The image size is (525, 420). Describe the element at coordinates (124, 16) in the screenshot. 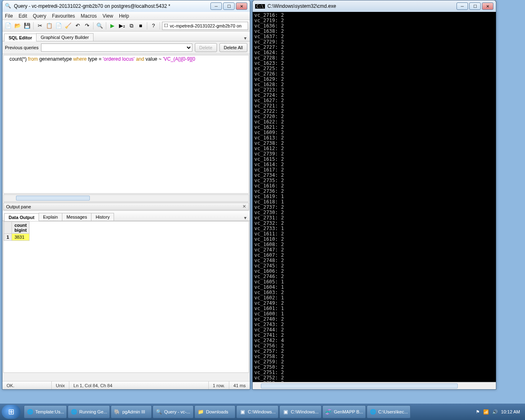

I see `menu-help: Help` at that location.